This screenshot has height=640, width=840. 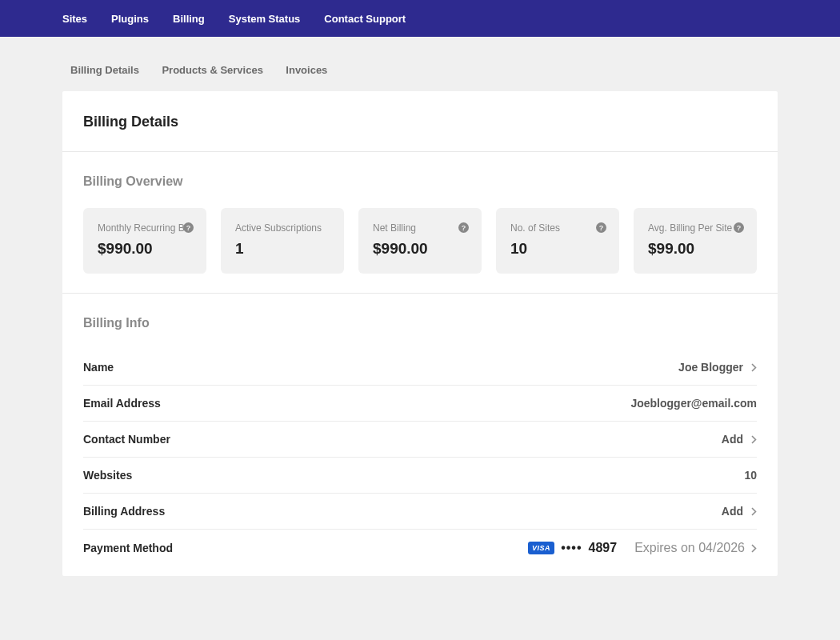 I want to click on row-payment-method: Payment Method VISA •••• 4897 Expires on…, so click(x=420, y=548).